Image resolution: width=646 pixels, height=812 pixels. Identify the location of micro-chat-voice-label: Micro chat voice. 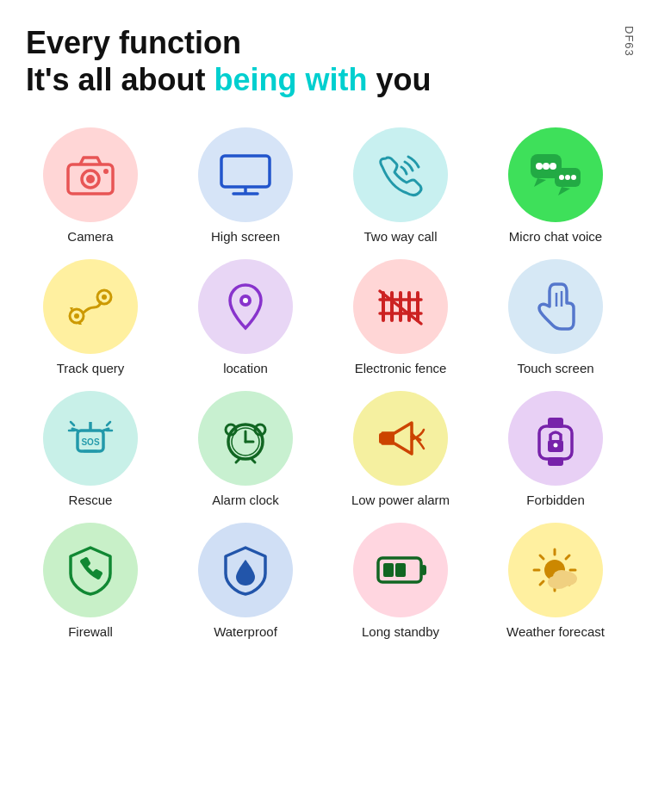
(556, 236).